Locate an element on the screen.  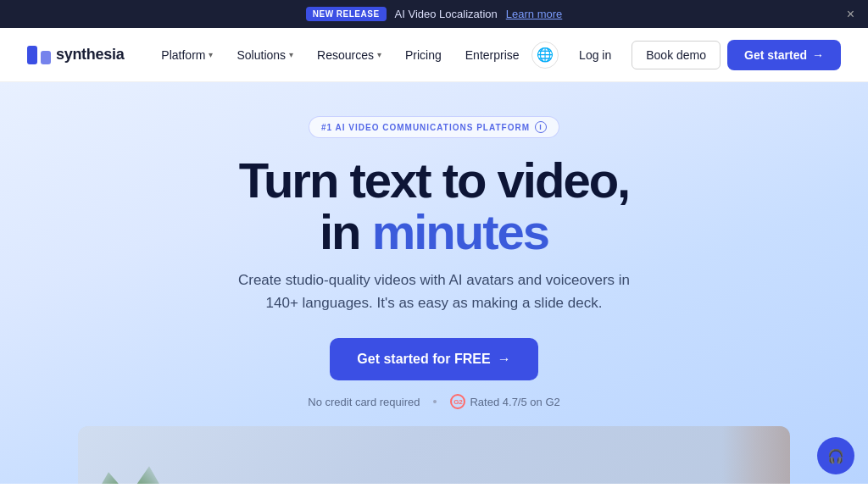
platform-chevron-icon: ▾ is located at coordinates (210, 54).